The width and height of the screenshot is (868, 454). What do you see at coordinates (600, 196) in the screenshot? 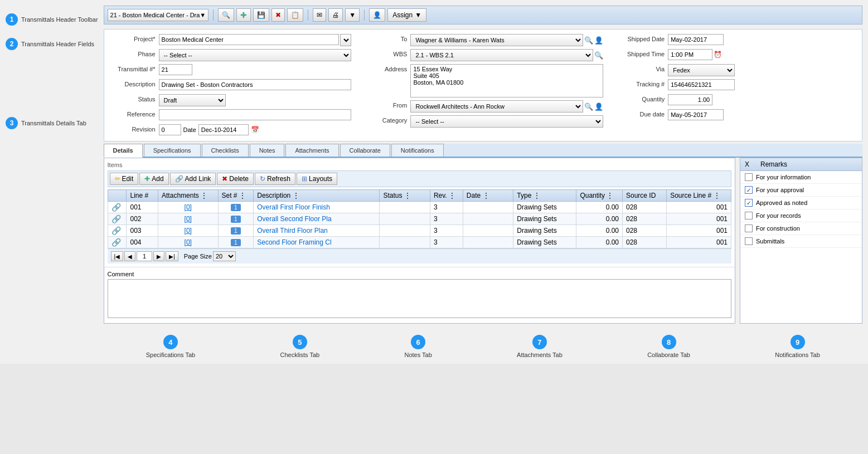
I see `col-qty: Quantity ⋮` at bounding box center [600, 196].